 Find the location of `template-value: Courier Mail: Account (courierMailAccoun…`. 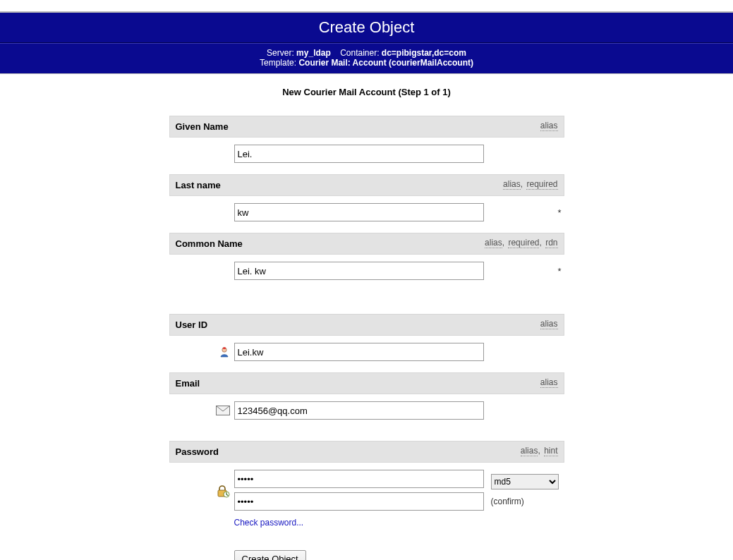

template-value: Courier Mail: Account (courierMailAccoun… is located at coordinates (386, 63).